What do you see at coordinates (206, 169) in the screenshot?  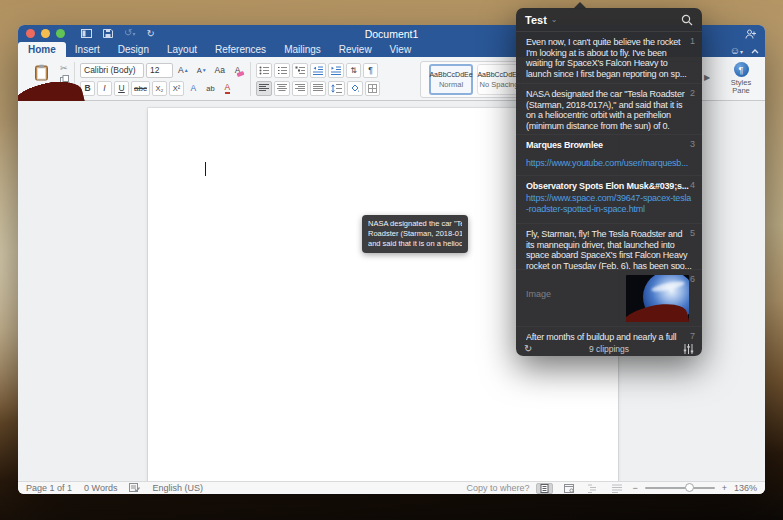 I see `text-cursor` at bounding box center [206, 169].